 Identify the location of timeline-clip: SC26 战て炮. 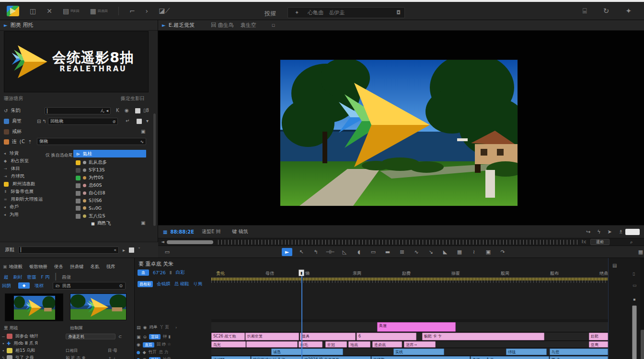
(228, 337).